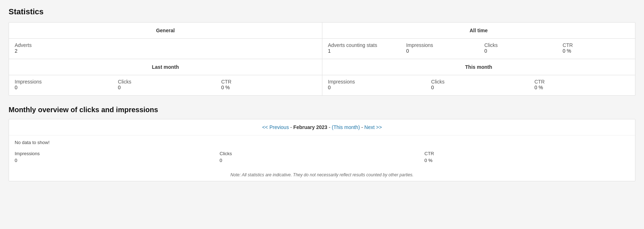  What do you see at coordinates (361, 51) in the screenshot?
I see `adverts-counting-value: 1` at bounding box center [361, 51].